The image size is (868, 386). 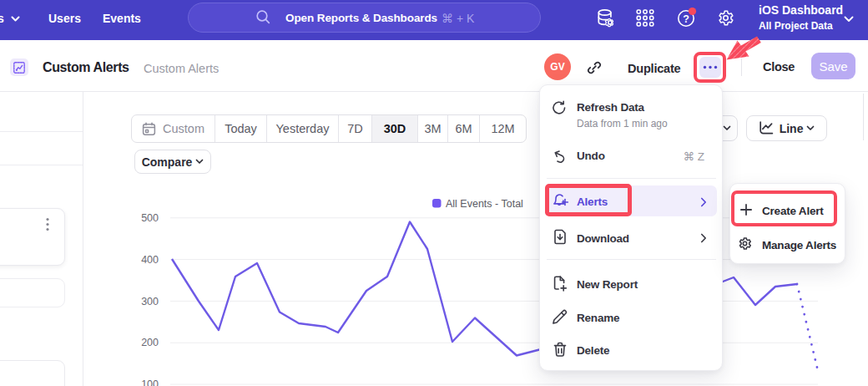 What do you see at coordinates (150, 218) in the screenshot?
I see `svg-text: 500` at bounding box center [150, 218].